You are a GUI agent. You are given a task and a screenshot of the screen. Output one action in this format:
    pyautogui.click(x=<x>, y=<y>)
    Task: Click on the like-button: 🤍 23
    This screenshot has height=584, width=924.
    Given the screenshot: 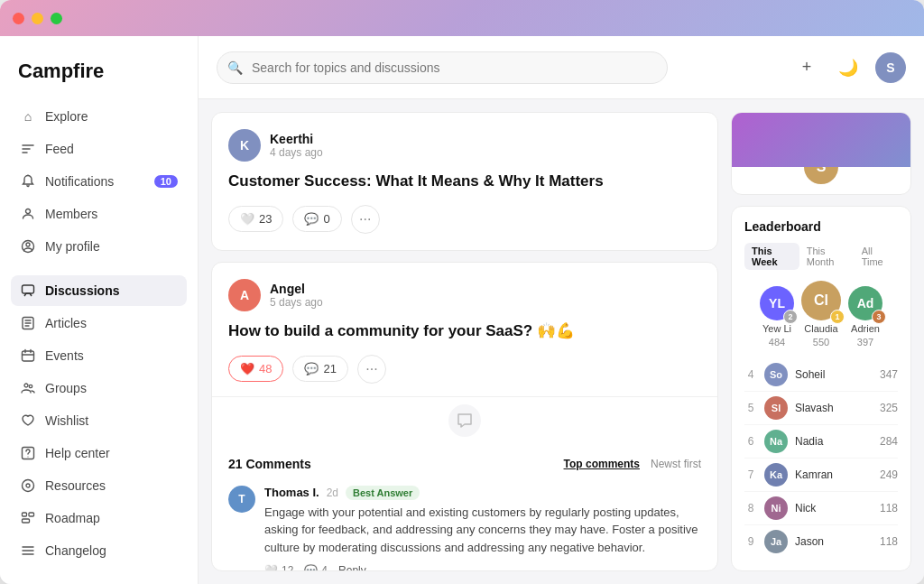 What is the action you would take?
    pyautogui.click(x=256, y=218)
    